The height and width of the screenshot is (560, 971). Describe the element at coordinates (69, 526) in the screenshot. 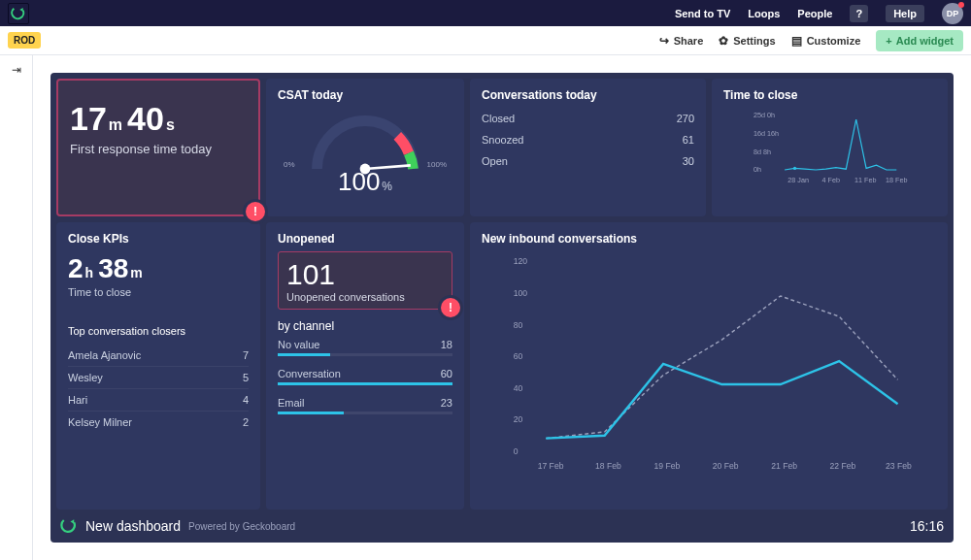

I see `geckoboard-logo-icon` at that location.